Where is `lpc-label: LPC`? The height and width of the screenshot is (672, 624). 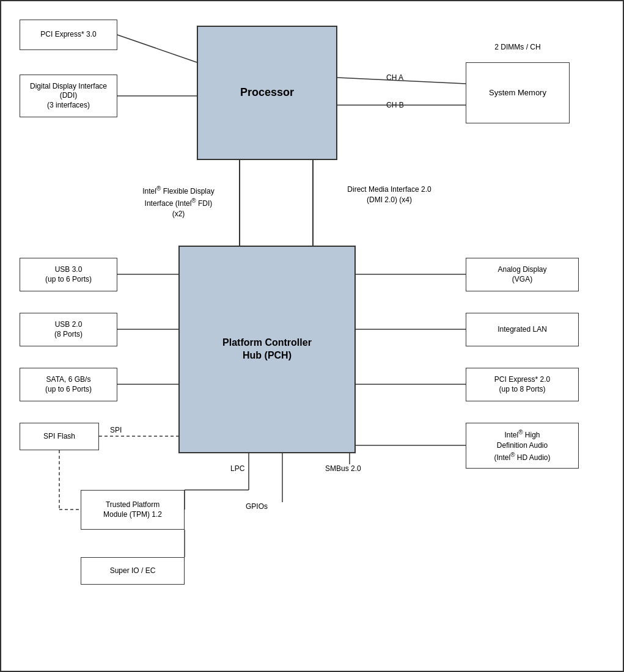
lpc-label: LPC is located at coordinates (237, 469).